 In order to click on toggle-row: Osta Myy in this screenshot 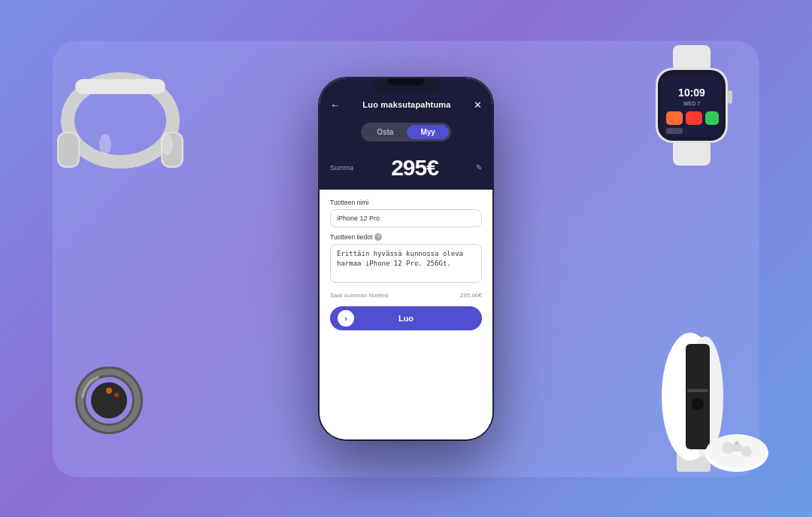, I will do `click(406, 134)`.